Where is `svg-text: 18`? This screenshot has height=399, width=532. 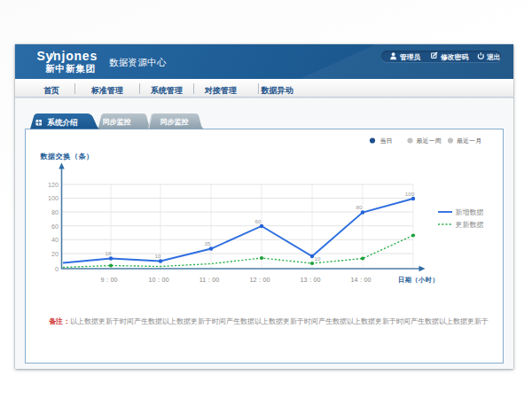 svg-text: 18 is located at coordinates (108, 254).